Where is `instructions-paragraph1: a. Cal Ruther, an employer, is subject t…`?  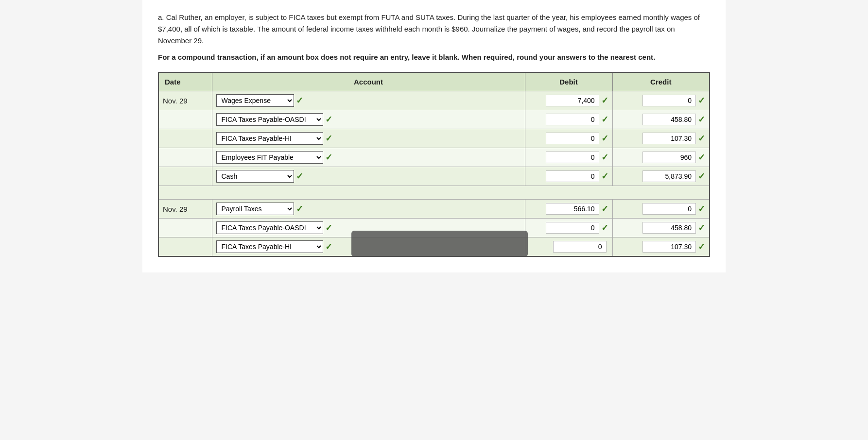 instructions-paragraph1: a. Cal Ruther, an employer, is subject t… is located at coordinates (434, 29).